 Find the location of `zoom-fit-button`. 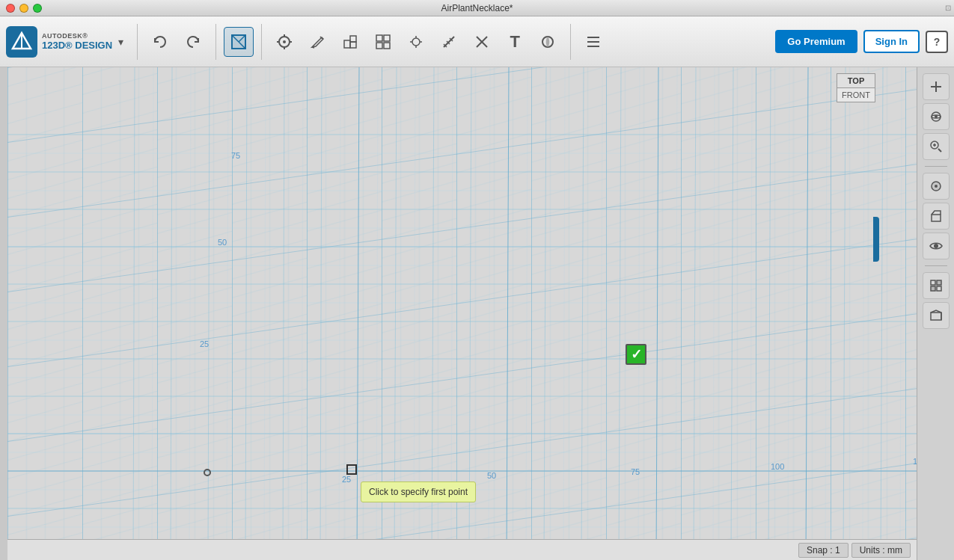

zoom-fit-button is located at coordinates (936, 87).